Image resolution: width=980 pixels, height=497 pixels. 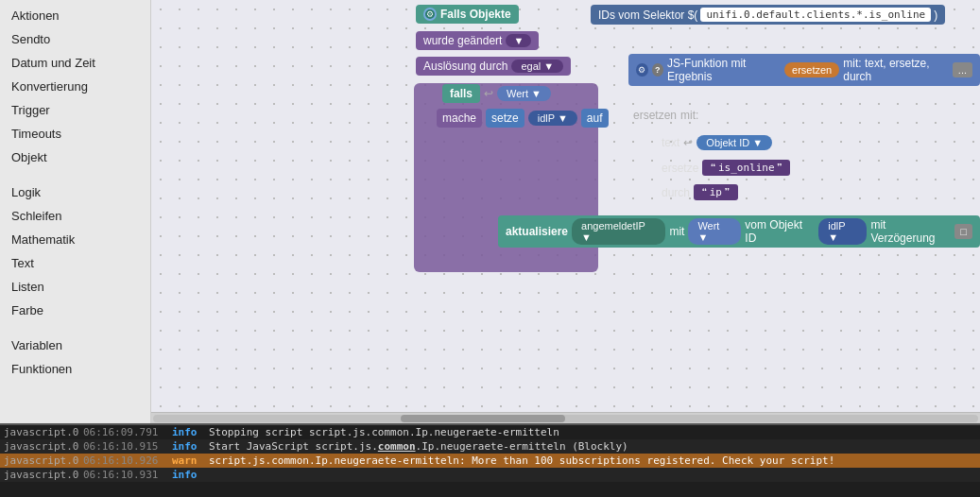 I want to click on sidebar-item-text: Text, so click(x=76, y=263).